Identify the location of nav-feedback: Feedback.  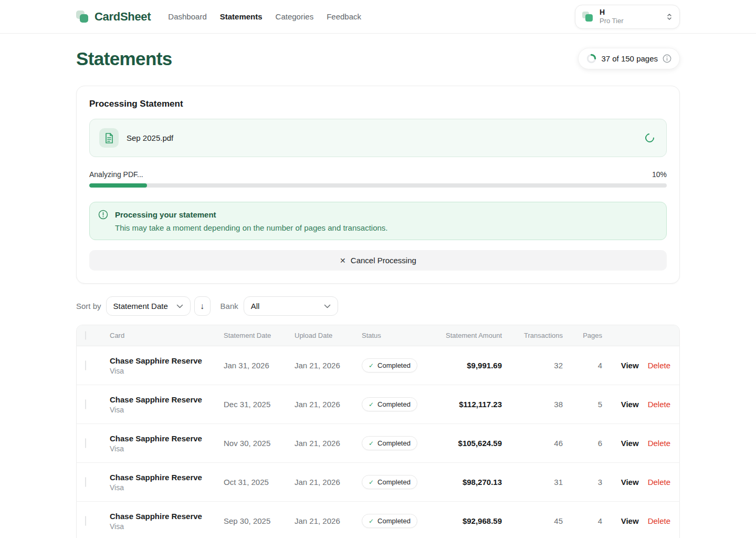
(344, 17).